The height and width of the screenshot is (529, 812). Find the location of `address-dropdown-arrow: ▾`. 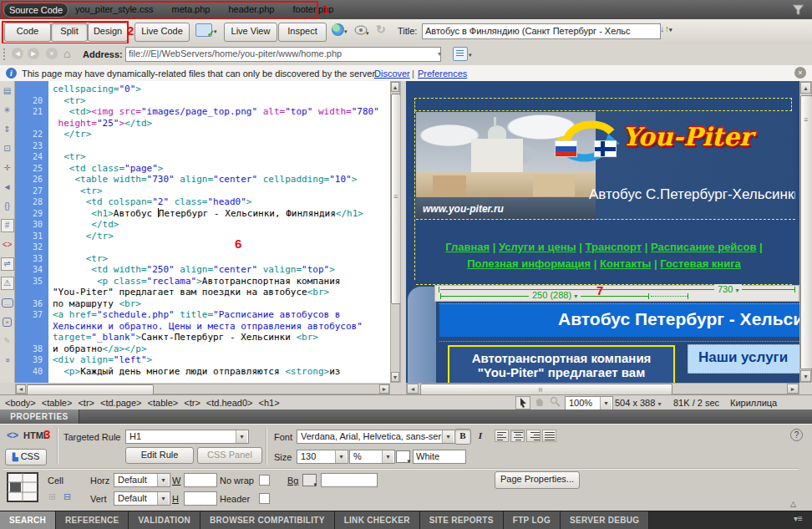

address-dropdown-arrow: ▾ is located at coordinates (439, 53).